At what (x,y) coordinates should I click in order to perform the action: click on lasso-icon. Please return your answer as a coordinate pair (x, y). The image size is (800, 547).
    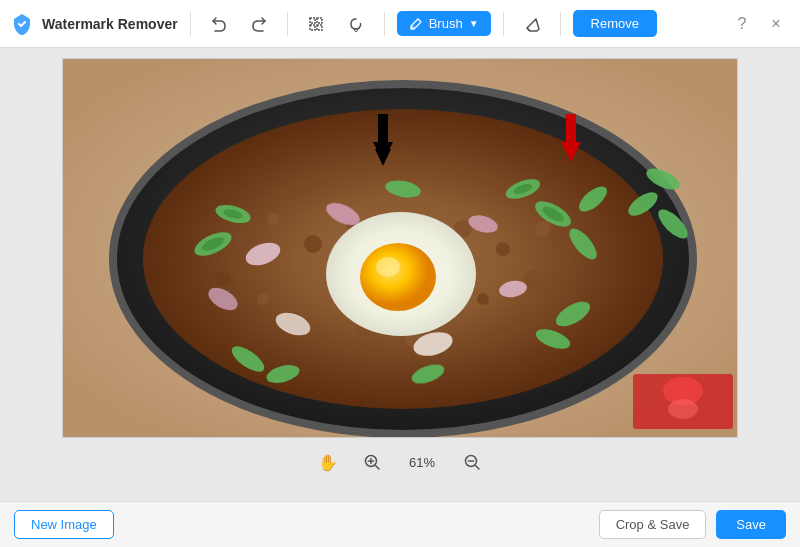
    Looking at the image, I should click on (356, 24).